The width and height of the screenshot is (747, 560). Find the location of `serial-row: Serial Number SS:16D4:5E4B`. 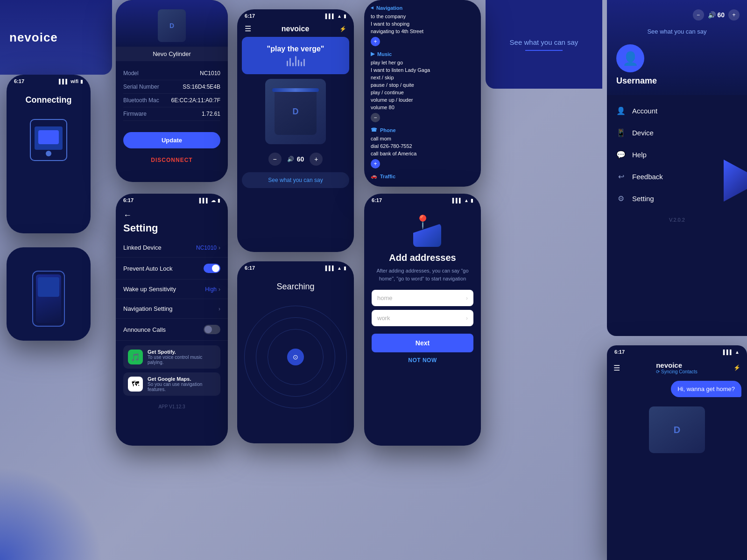

serial-row: Serial Number SS:16D4:5E4B is located at coordinates (172, 87).